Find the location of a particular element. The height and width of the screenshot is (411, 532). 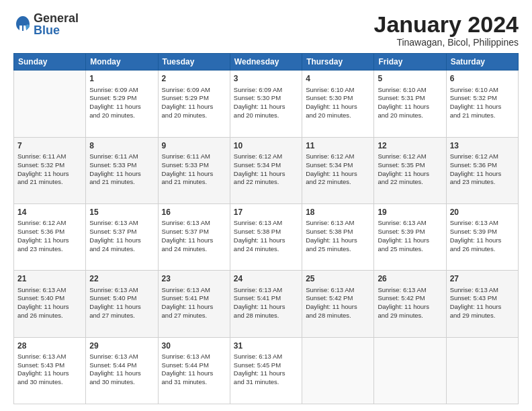

weekday-header-tuesday: Tuesday is located at coordinates (193, 62).